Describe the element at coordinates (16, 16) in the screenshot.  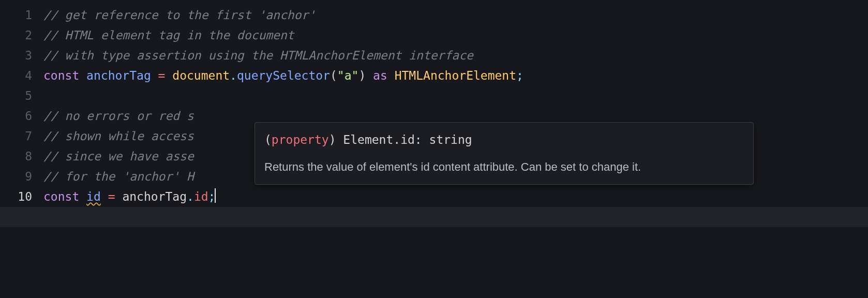
I see `line-number: 1` at that location.